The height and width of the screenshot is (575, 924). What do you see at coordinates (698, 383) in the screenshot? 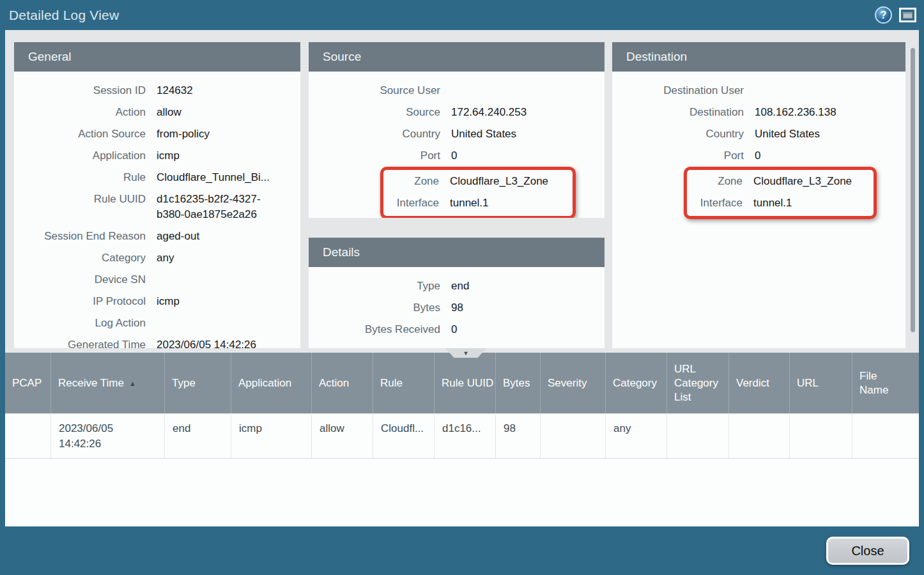
I see `col-header-url-category-list: URL Category List` at bounding box center [698, 383].